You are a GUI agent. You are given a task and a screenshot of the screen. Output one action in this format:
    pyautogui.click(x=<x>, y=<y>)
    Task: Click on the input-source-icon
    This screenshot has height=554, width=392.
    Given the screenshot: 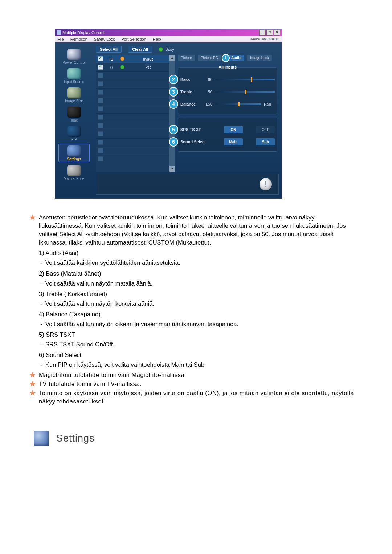 What is the action you would take?
    pyautogui.click(x=74, y=74)
    